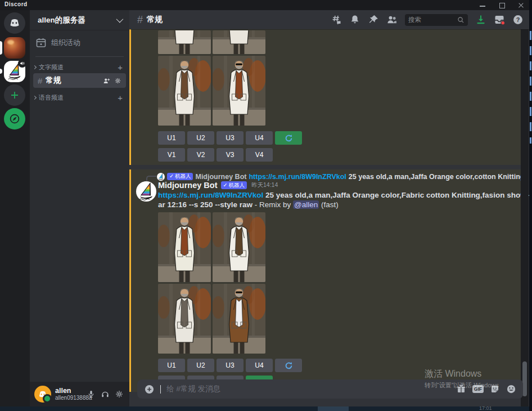 Image resolution: width=532 pixels, height=411 pixels. Describe the element at coordinates (16, 5) in the screenshot. I see `app-title: Discord` at that location.